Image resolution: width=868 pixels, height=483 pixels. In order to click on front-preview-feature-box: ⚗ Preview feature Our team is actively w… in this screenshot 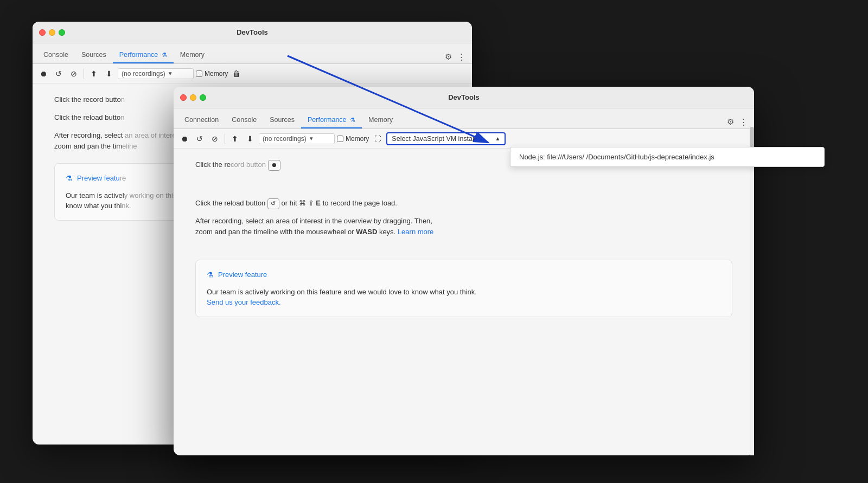, I will do `click(464, 288)`.